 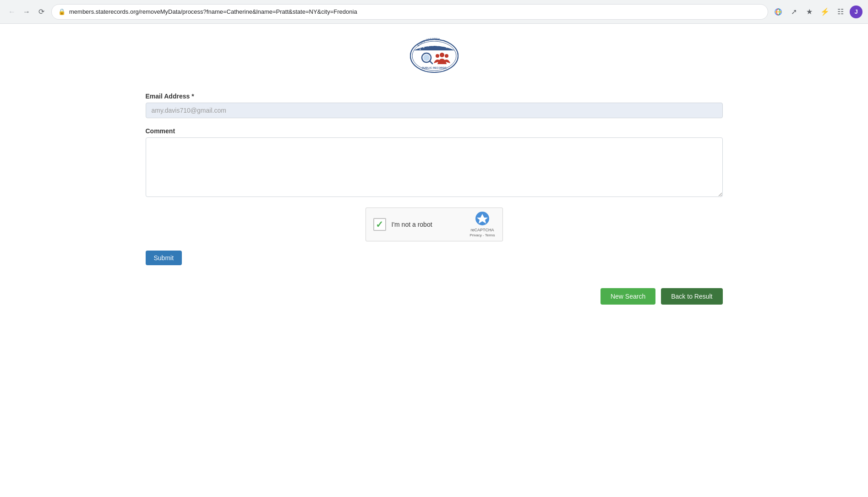 What do you see at coordinates (27, 12) in the screenshot?
I see `forward-button: →` at bounding box center [27, 12].